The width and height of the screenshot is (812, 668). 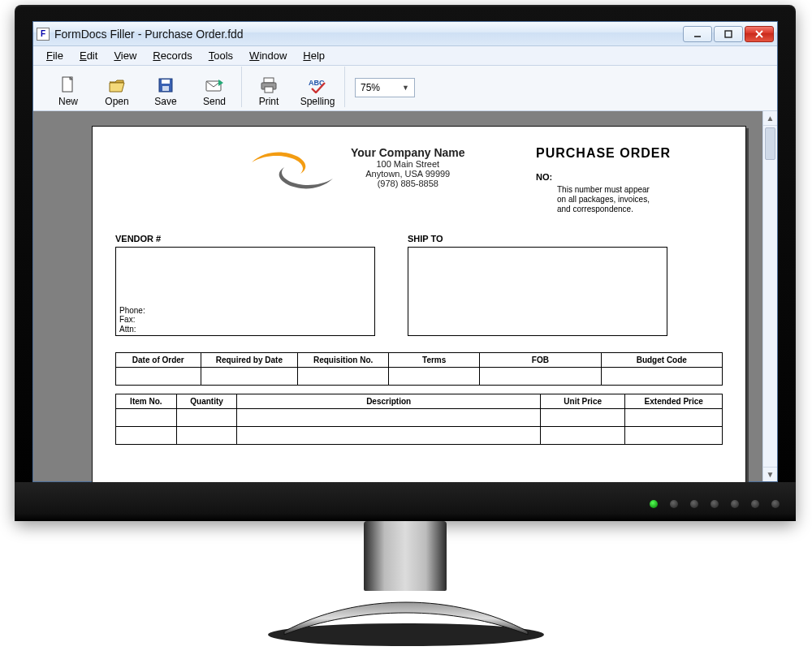 I want to click on monitor-base, so click(x=406, y=616).